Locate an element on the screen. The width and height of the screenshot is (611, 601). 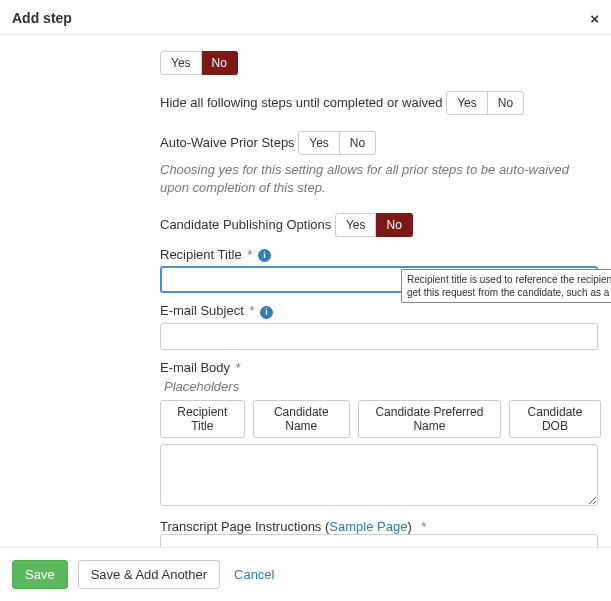
email-body-textarea is located at coordinates (379, 475).